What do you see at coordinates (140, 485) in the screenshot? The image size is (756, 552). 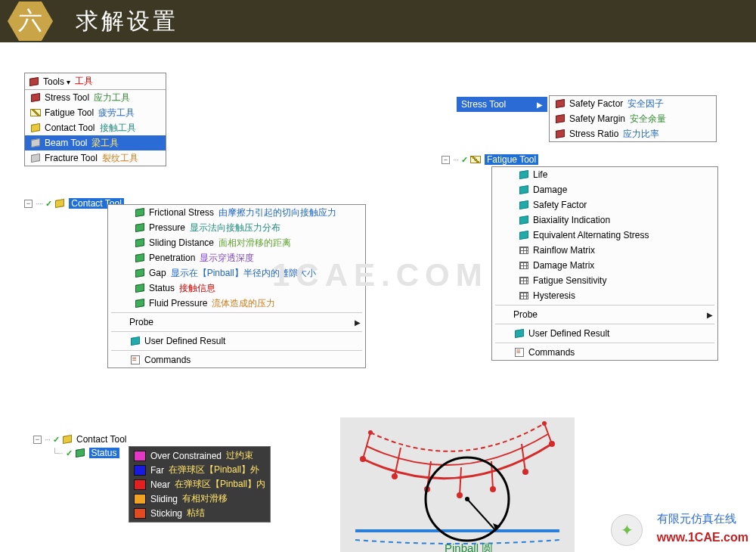 I see `color-swatch` at bounding box center [140, 485].